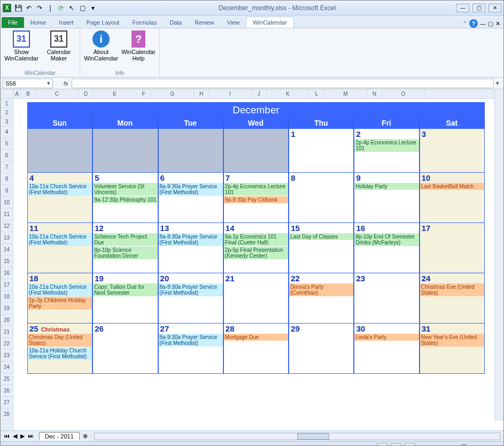 Image resolution: width=504 pixels, height=446 pixels. I want to click on calendar-event: Christmas Eve (United States), so click(452, 290).